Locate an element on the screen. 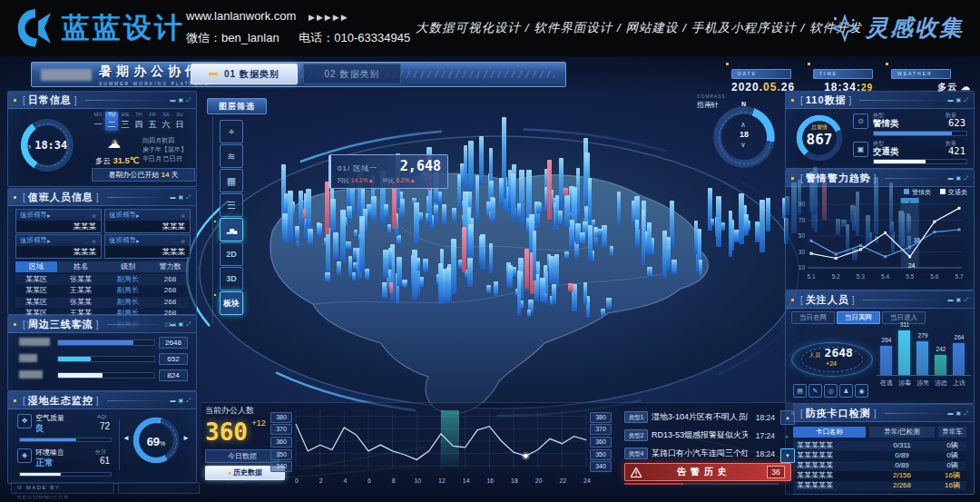 This screenshot has width=980, height=502. weekday-六: SA六 is located at coordinates (166, 122).